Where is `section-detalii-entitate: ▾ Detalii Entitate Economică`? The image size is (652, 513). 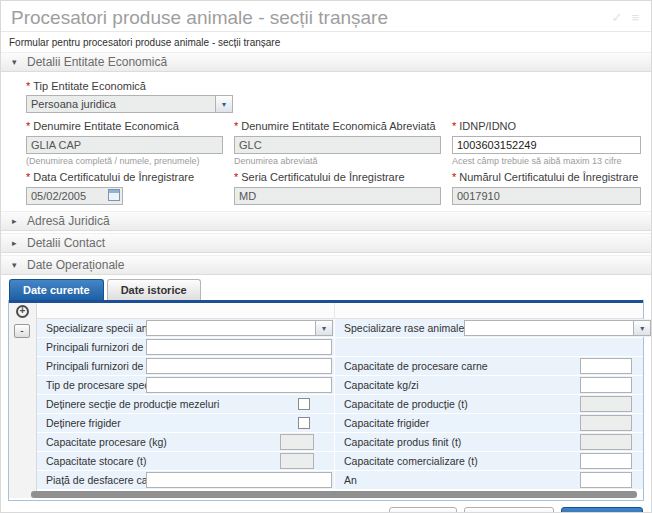
section-detalii-entitate: ▾ Detalii Entitate Economică is located at coordinates (326, 62).